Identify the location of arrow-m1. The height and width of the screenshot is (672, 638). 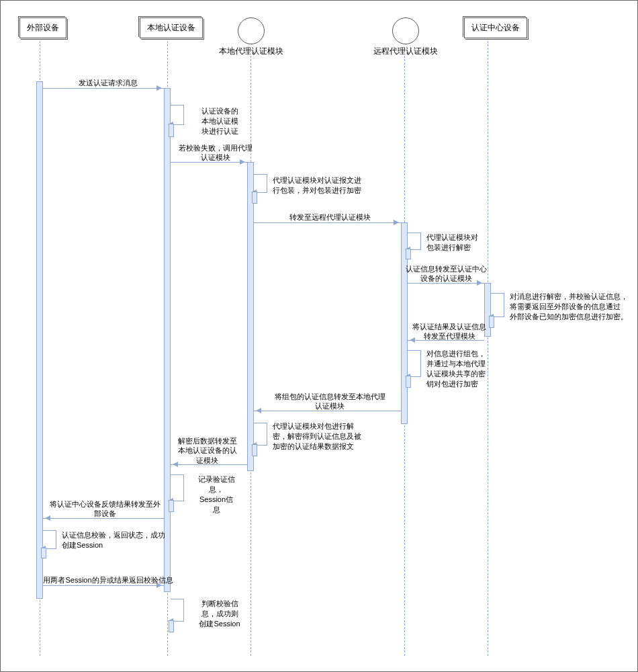
(103, 89).